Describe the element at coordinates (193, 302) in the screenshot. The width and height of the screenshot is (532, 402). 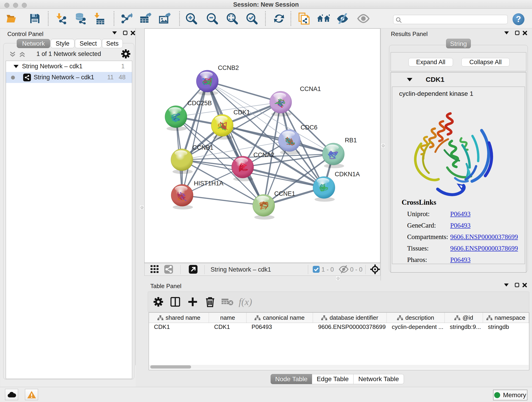
I see `add-column-icon` at that location.